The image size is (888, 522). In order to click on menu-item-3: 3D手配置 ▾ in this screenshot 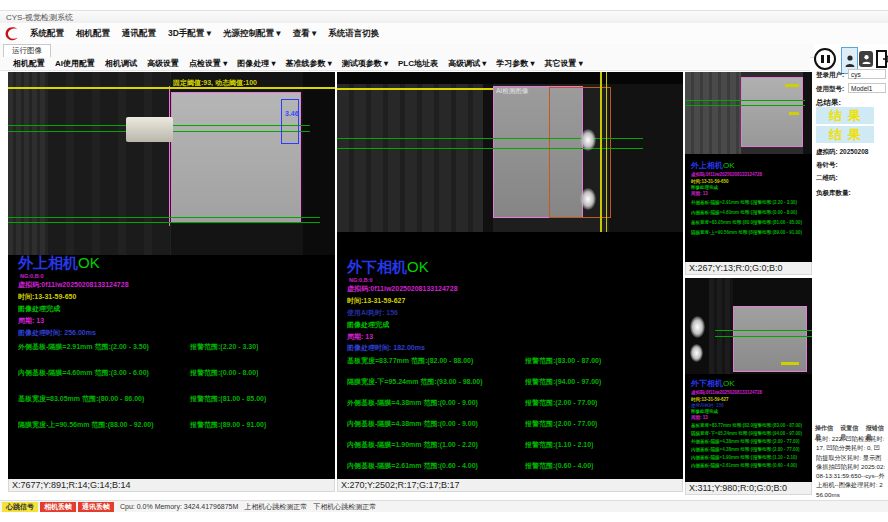, I will do `click(190, 34)`.